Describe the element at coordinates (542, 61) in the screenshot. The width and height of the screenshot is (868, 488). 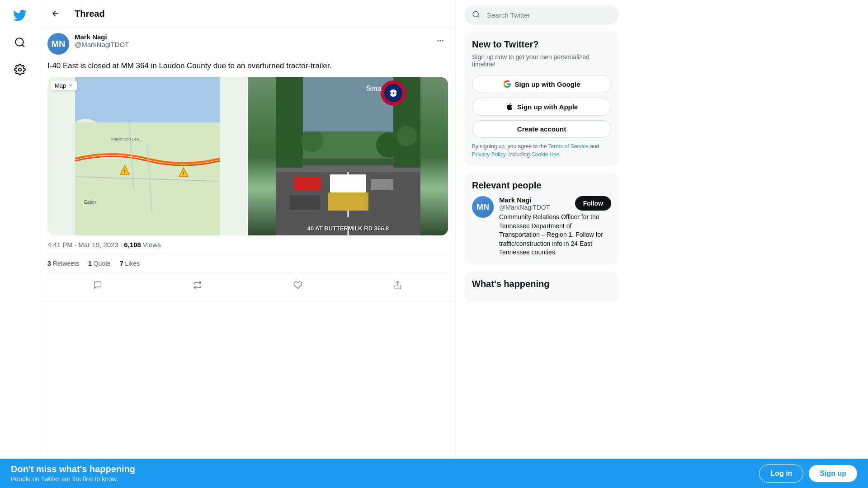
I see `new-twitter-subtitle: Sign up now to get your own personalized…` at that location.